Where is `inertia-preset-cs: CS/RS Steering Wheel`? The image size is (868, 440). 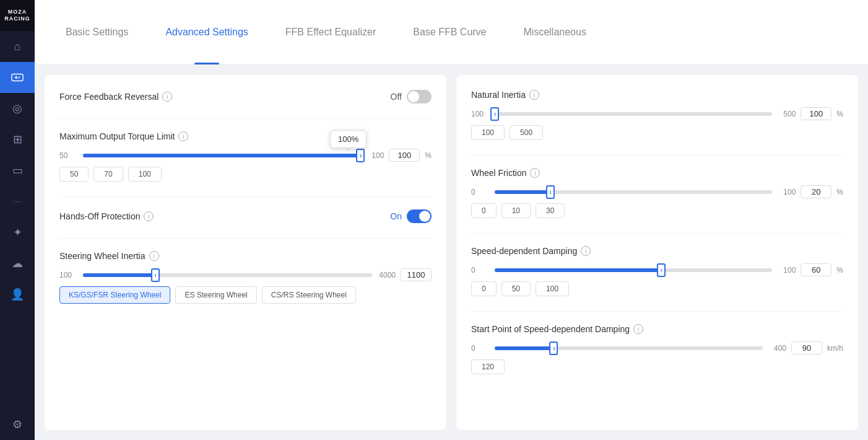
inertia-preset-cs: CS/RS Steering Wheel is located at coordinates (309, 295).